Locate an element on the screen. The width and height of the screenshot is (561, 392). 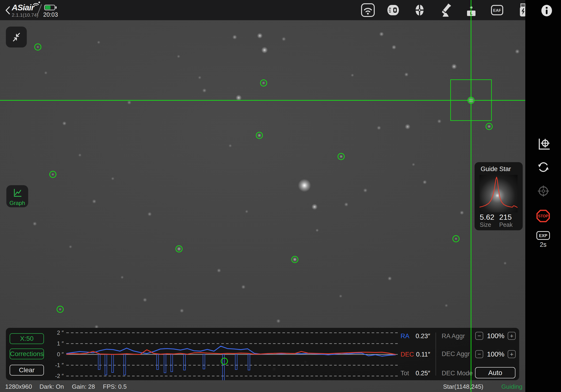
stop-label: STOP is located at coordinates (543, 216).